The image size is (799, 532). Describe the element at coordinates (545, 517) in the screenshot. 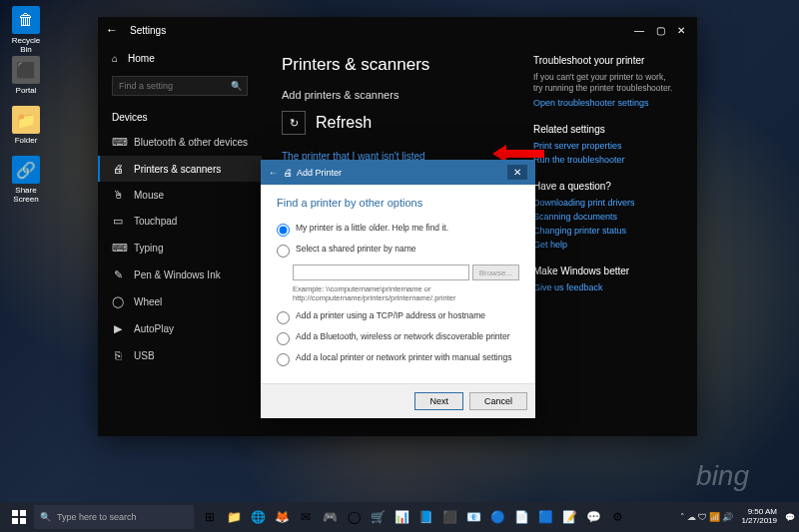

I see `app-icon: 🟦` at that location.